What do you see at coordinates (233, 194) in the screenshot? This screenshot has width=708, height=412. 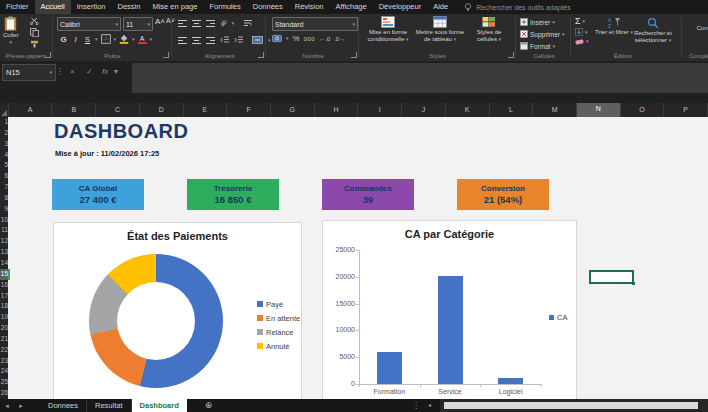 I see `kpi-card-trésorerie: Trésorerie16 850 €` at bounding box center [233, 194].